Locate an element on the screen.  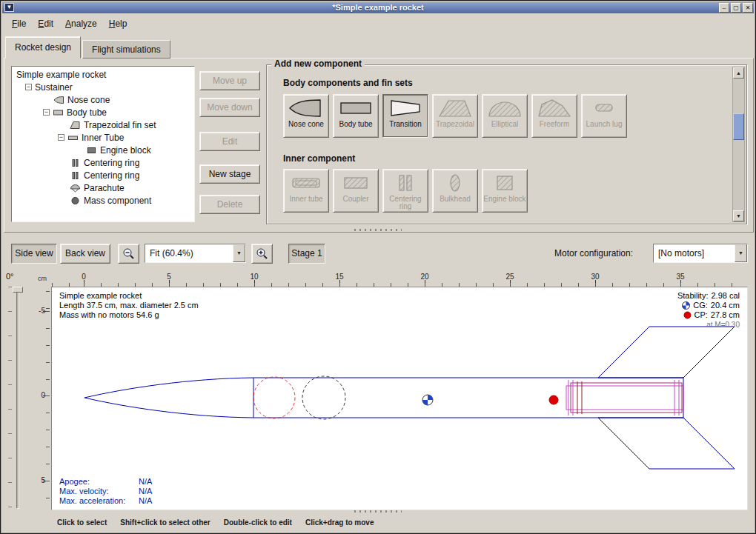
statusbar: Click to select Shift+click to select ot… is located at coordinates (378, 523).